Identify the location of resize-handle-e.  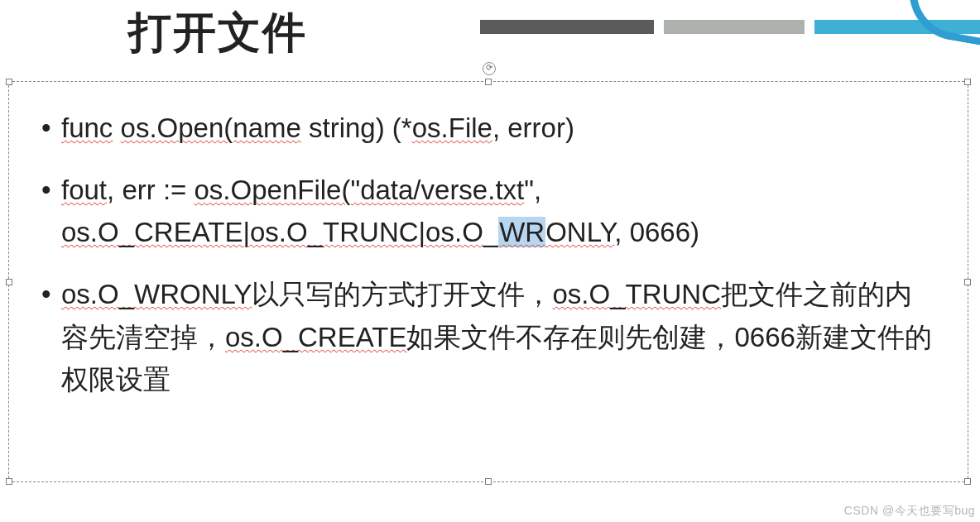
(968, 282).